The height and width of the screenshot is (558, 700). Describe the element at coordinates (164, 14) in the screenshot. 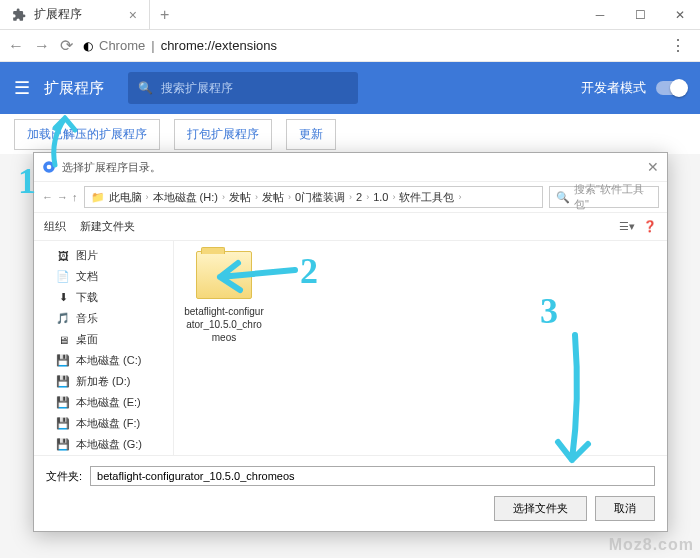

I see `new-tab-button: +` at that location.